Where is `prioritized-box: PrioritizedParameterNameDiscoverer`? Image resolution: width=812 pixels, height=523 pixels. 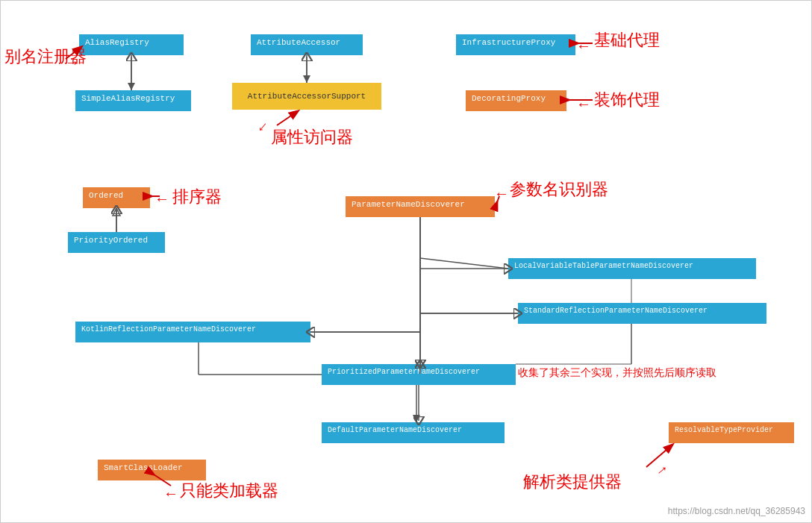 prioritized-box: PrioritizedParameterNameDiscoverer is located at coordinates (419, 375).